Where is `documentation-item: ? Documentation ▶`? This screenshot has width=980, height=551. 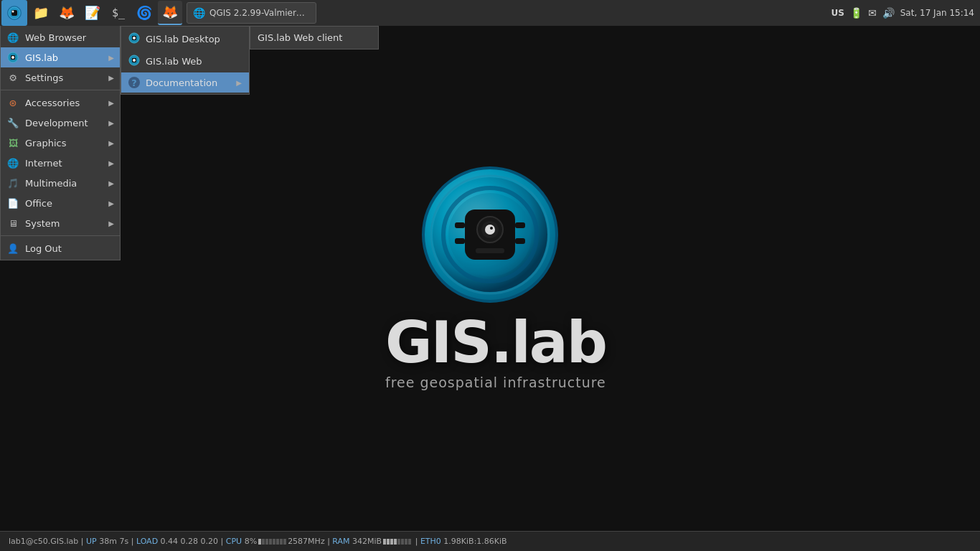 documentation-item: ? Documentation ▶ is located at coordinates (185, 83).